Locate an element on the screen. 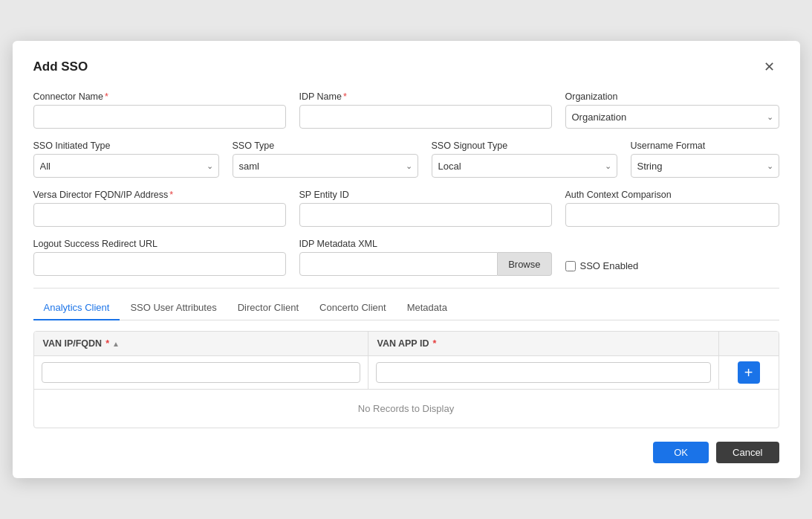 The width and height of the screenshot is (812, 519). idp-metadata-xml-input-group: Browse is located at coordinates (426, 264).